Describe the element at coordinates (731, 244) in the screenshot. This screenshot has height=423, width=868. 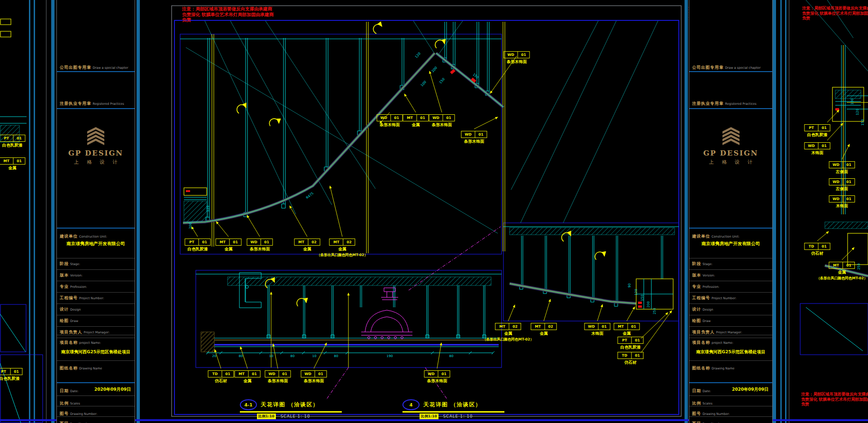
I see `construction-unit-value: 南京璟隽房地产开发有限公司` at that location.